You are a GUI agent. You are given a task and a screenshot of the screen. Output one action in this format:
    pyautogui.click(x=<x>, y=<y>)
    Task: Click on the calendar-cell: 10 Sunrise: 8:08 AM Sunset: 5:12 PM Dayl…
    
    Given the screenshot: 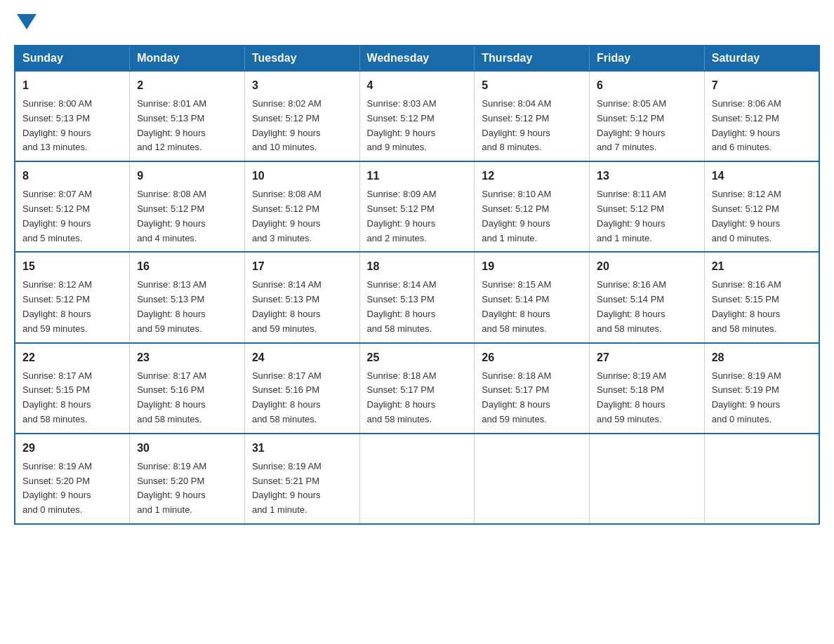 What is the action you would take?
    pyautogui.click(x=302, y=206)
    